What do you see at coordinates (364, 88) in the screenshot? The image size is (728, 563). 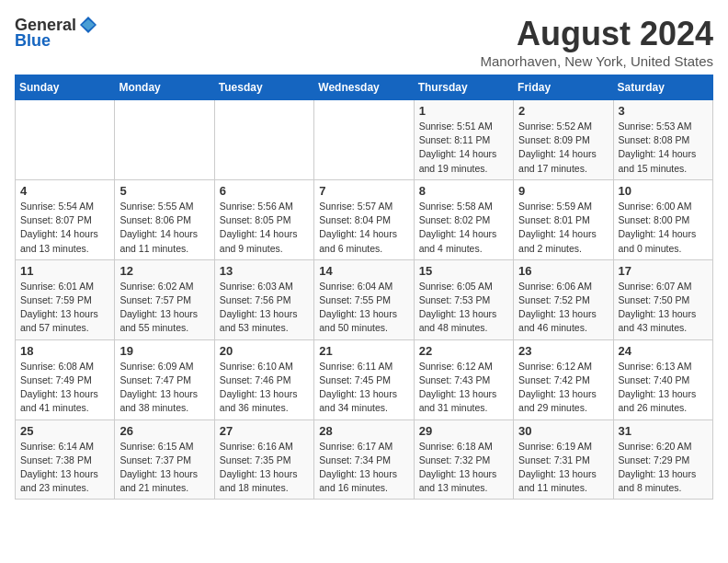 I see `weekday-header-wednesday: Wednesday` at bounding box center [364, 88].